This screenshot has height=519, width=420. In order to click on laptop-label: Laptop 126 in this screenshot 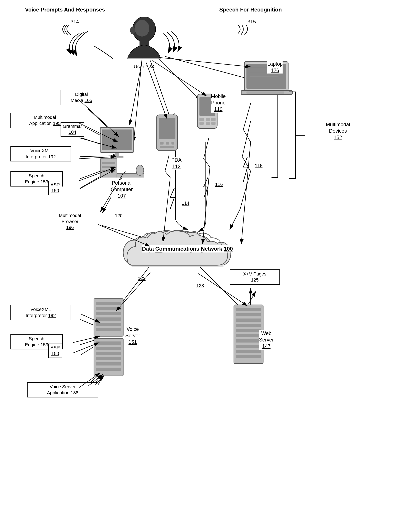, I will do `click(275, 67)`.